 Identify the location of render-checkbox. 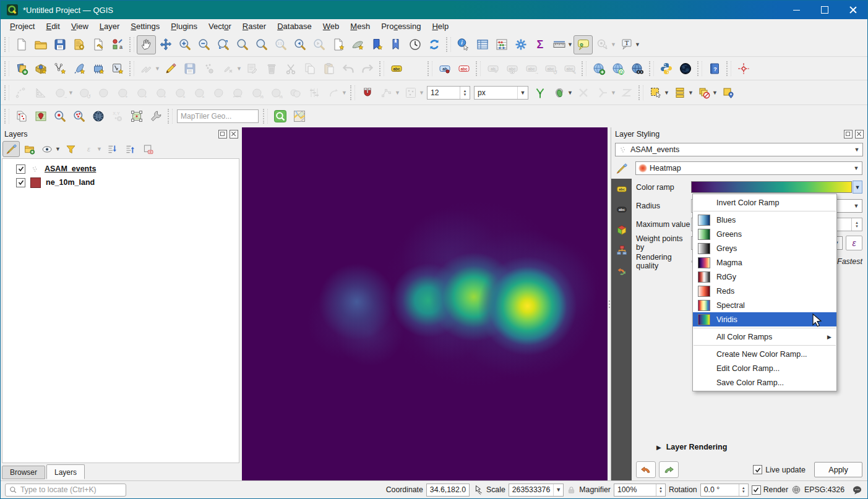
(756, 490).